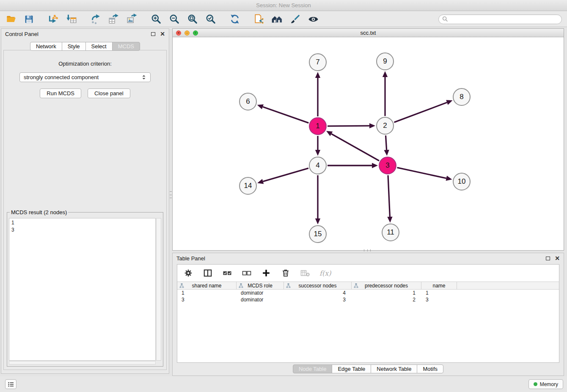 The width and height of the screenshot is (567, 392). Describe the element at coordinates (394, 369) in the screenshot. I see `tab-network-table: Network Table` at that location.